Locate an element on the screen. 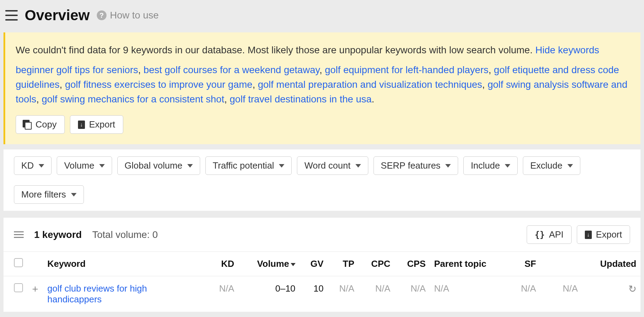  filter-global-volume: Global volume is located at coordinates (159, 166).